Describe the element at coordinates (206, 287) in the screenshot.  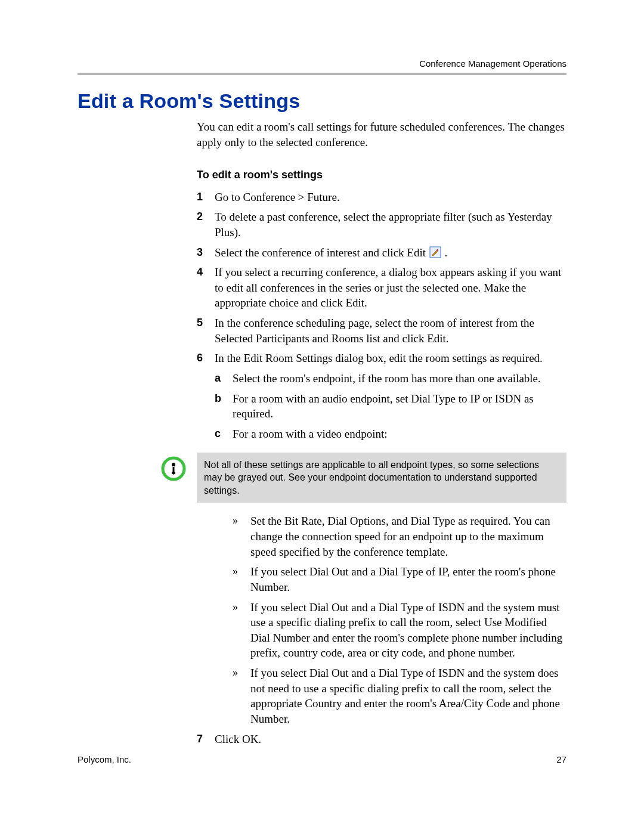
I see `step-marker: 4` at that location.